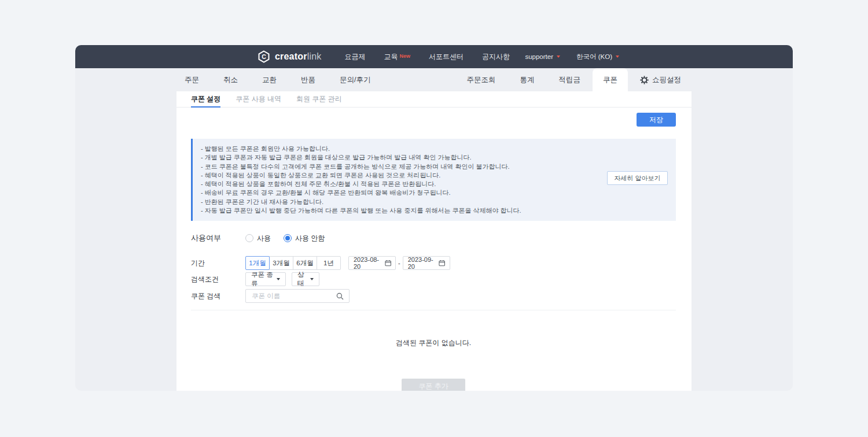 Image resolution: width=868 pixels, height=437 pixels. I want to click on notice-line: - 개별 발급 쿠폰과 자동 발급 쿠폰은 회원을 대상으로 발급 가능하며 발…, so click(434, 157).